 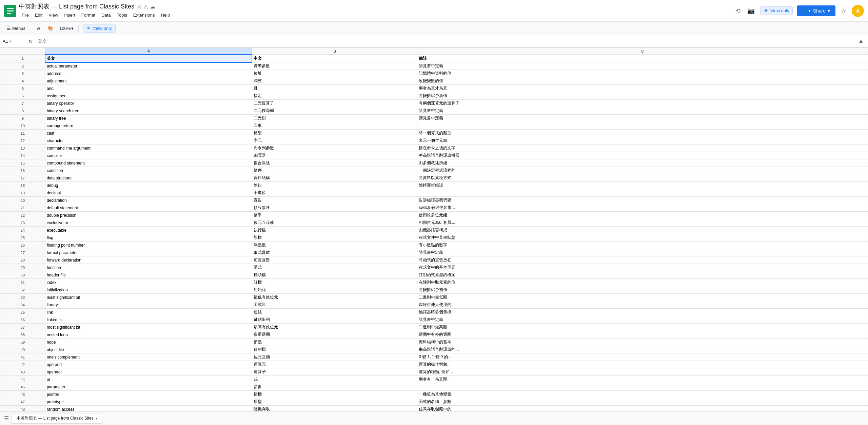 What do you see at coordinates (334, 171) in the screenshot?
I see `cell-chinese: 條件` at bounding box center [334, 171].